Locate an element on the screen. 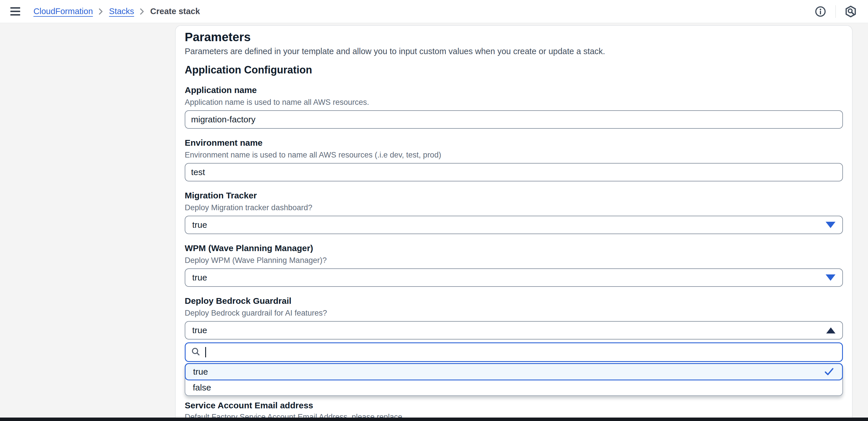  chevron-up-icon is located at coordinates (831, 330).